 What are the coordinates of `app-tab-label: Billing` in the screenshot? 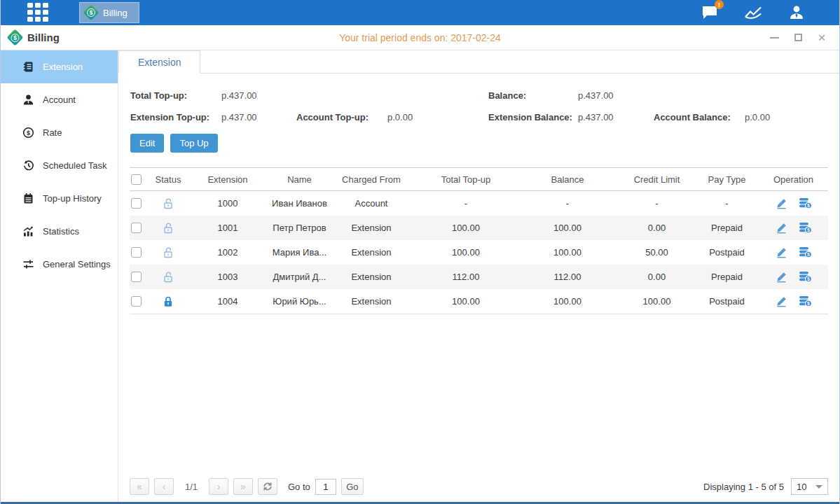 It's located at (115, 13).